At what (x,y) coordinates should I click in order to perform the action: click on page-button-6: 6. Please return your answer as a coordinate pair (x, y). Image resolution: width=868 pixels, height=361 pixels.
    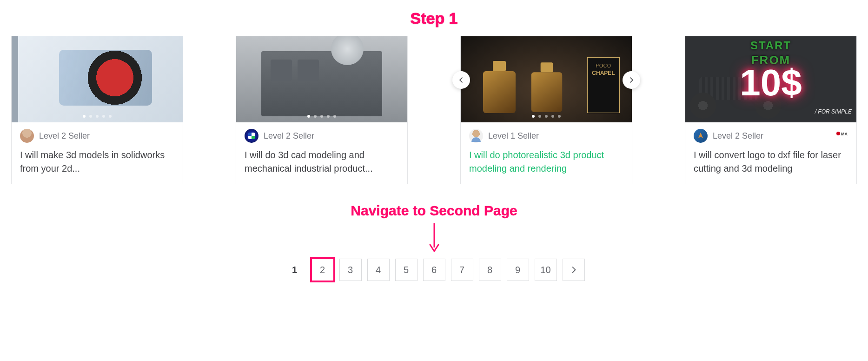
    Looking at the image, I should click on (434, 270).